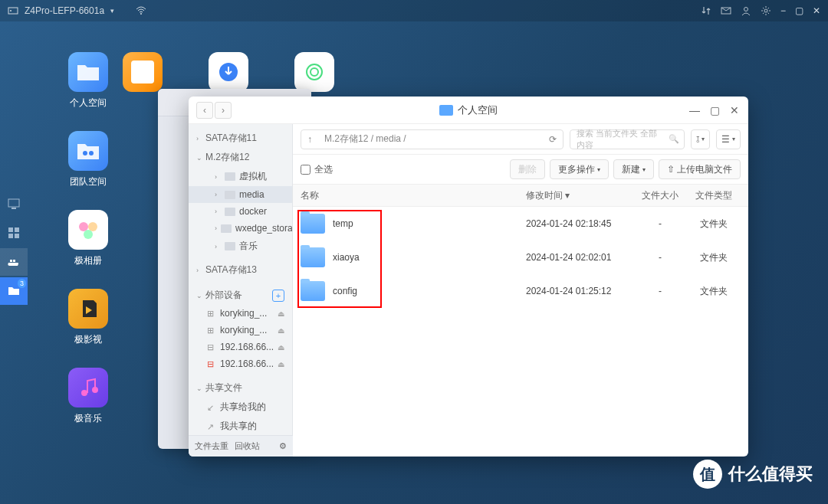  What do you see at coordinates (13, 11) in the screenshot?
I see `nas-icon` at bounding box center [13, 11].